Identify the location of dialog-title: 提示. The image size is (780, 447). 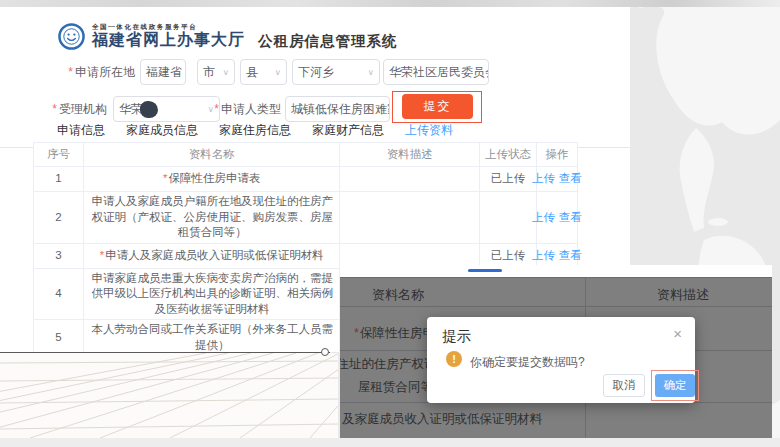
(456, 336).